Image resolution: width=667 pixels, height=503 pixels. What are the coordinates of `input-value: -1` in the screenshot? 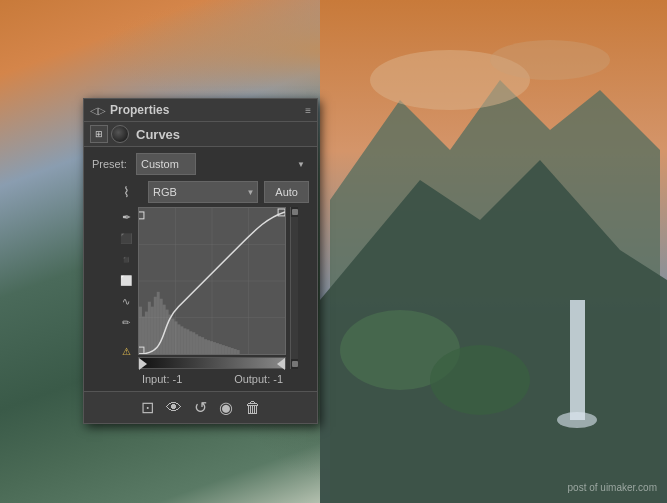 It's located at (178, 379).